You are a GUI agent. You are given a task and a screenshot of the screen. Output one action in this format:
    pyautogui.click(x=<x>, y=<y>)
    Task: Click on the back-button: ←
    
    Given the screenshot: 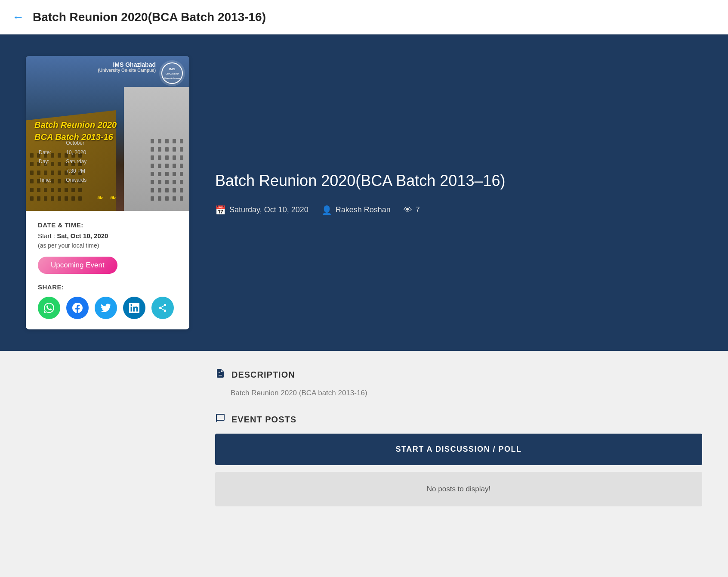 What is the action you would take?
    pyautogui.click(x=18, y=17)
    